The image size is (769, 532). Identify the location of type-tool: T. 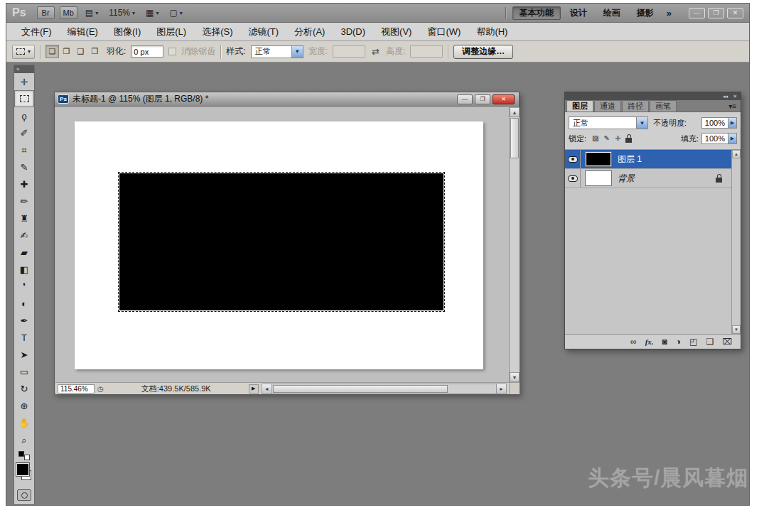
(24, 337).